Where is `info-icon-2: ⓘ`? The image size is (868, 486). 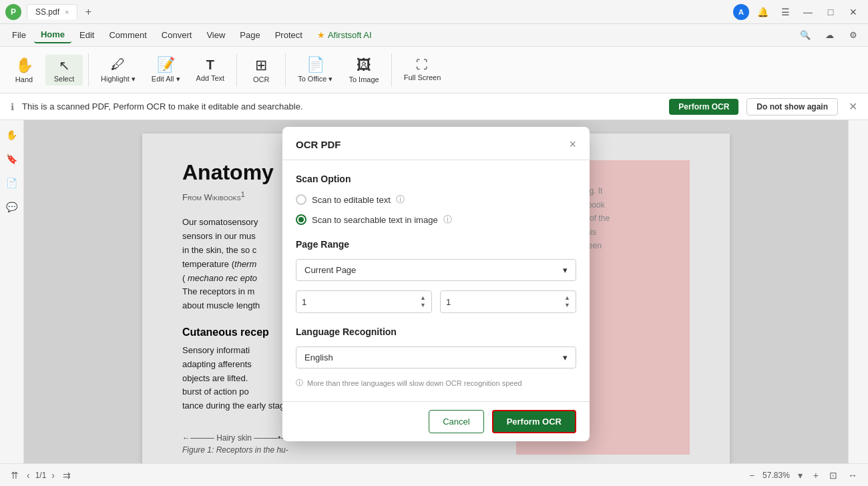
info-icon-2: ⓘ is located at coordinates (447, 220).